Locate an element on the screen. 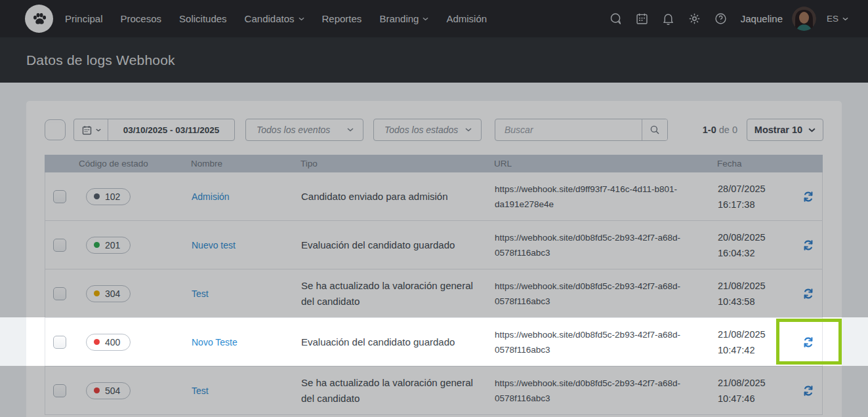 The height and width of the screenshot is (417, 868). log-time: 10:43:58 is located at coordinates (736, 302).